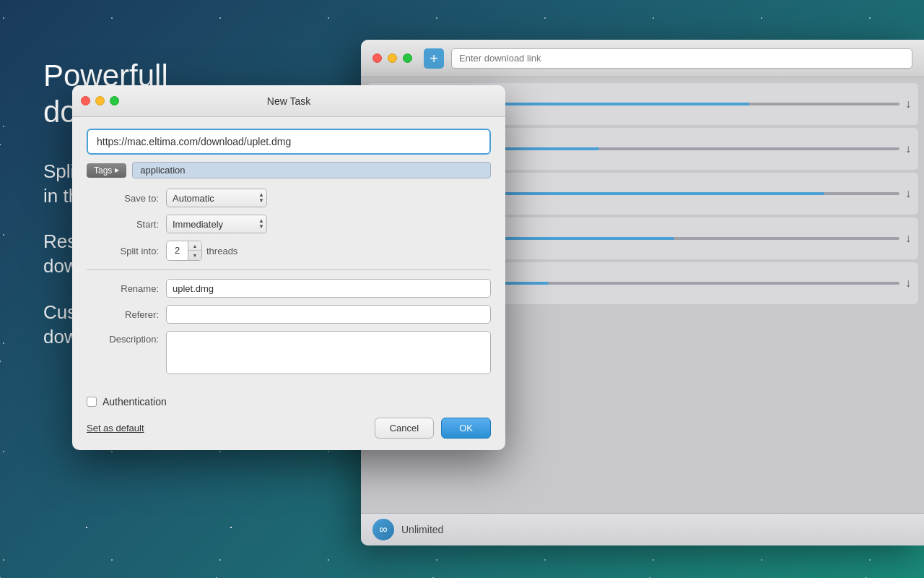 This screenshot has width=924, height=578. I want to click on modal-traffic-lights, so click(100, 101).